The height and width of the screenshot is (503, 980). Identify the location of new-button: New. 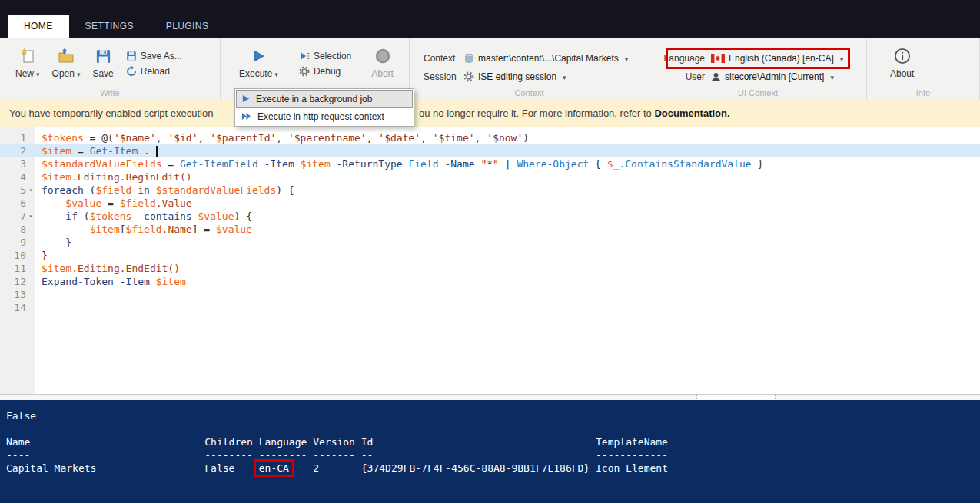
(28, 63).